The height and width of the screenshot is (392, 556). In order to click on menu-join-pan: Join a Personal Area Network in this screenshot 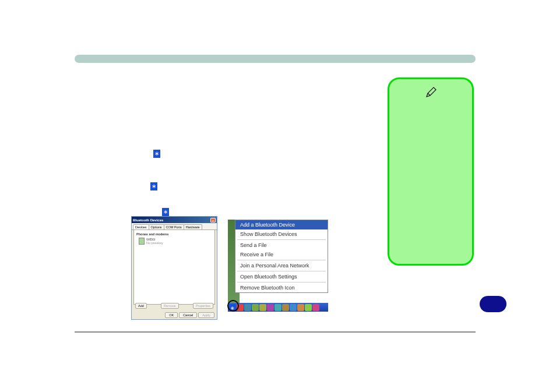, I will do `click(281, 266)`.